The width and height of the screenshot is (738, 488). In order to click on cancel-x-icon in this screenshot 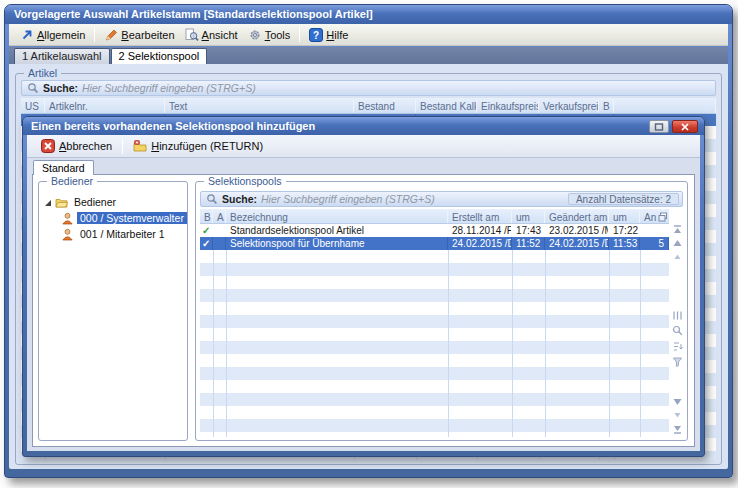, I will do `click(48, 146)`.